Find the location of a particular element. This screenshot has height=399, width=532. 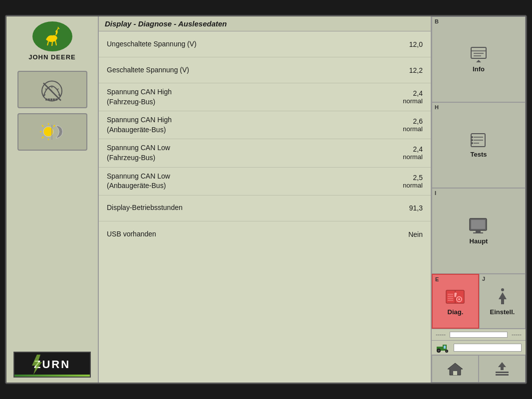

home-button is located at coordinates (455, 369).